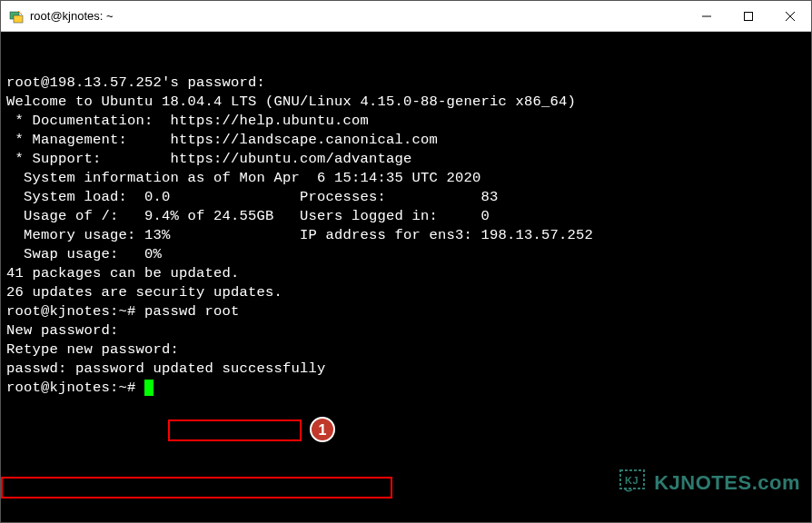 The image size is (812, 523). I want to click on terminal-line: passwd: password updated successfully, so click(406, 369).